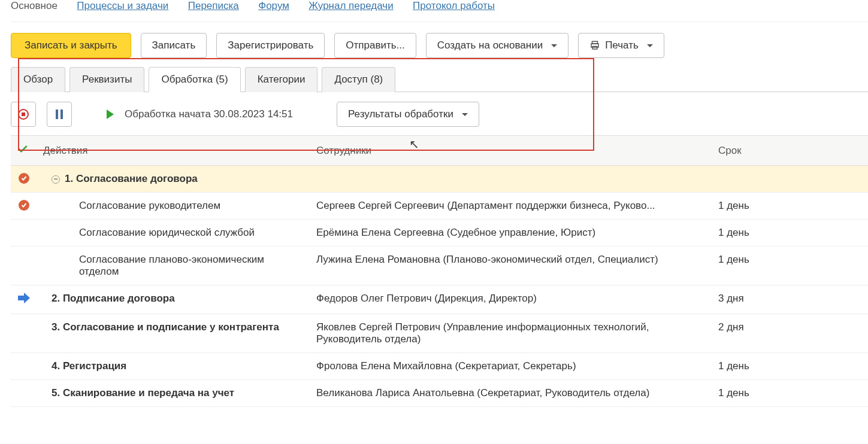 This screenshot has width=868, height=444. I want to click on col-employees: Сотрудники, so click(512, 151).